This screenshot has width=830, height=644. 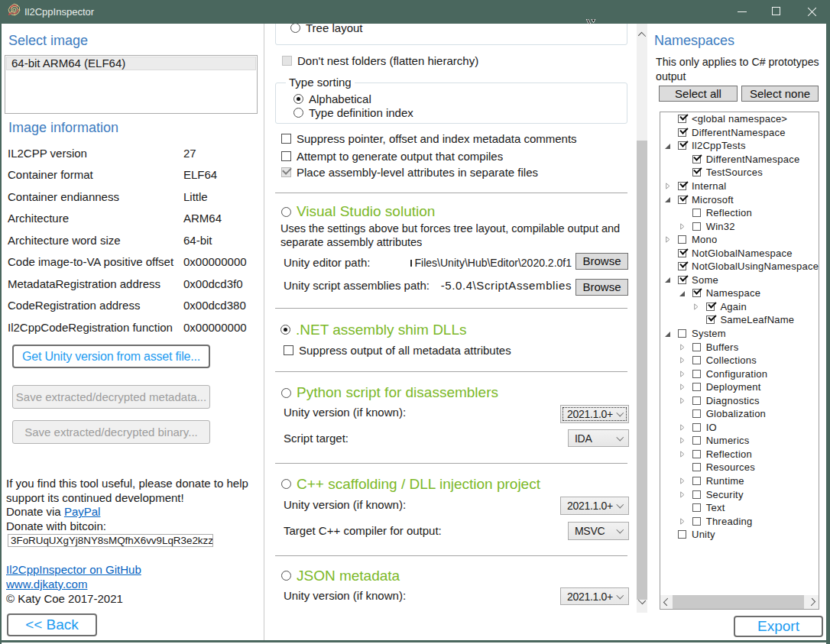 What do you see at coordinates (110, 541) in the screenshot?
I see `bitcoin-address-input` at bounding box center [110, 541].